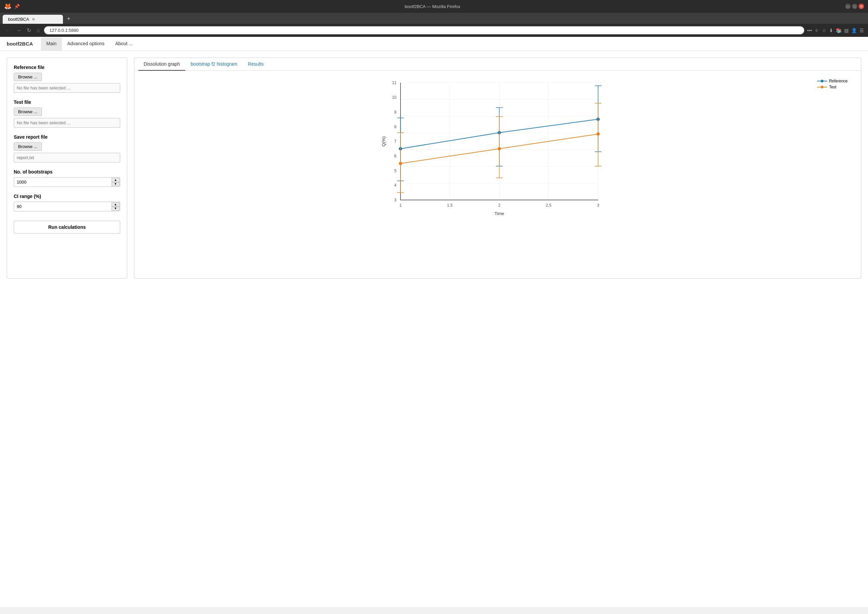 The height and width of the screenshot is (614, 868). I want to click on save-report-input, so click(67, 158).